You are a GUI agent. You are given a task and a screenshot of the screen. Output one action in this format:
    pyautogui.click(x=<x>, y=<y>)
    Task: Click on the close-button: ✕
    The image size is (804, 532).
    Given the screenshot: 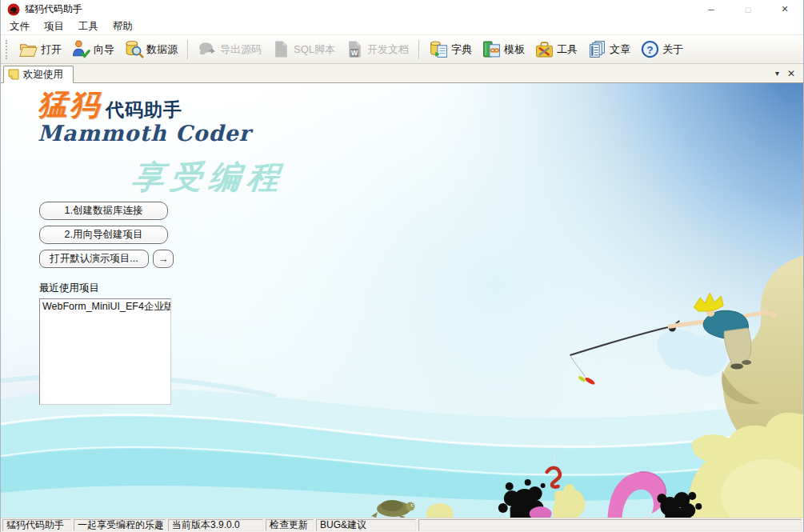 What is the action you would take?
    pyautogui.click(x=785, y=10)
    